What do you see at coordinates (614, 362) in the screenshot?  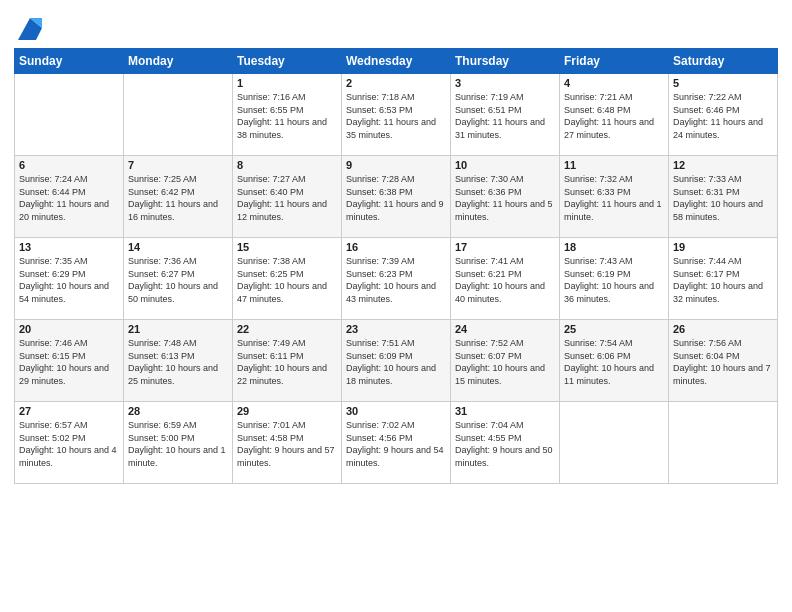 I see `day-info: Sunrise: 7:54 AM Sunset: 6:06 PM Dayligh…` at bounding box center [614, 362].